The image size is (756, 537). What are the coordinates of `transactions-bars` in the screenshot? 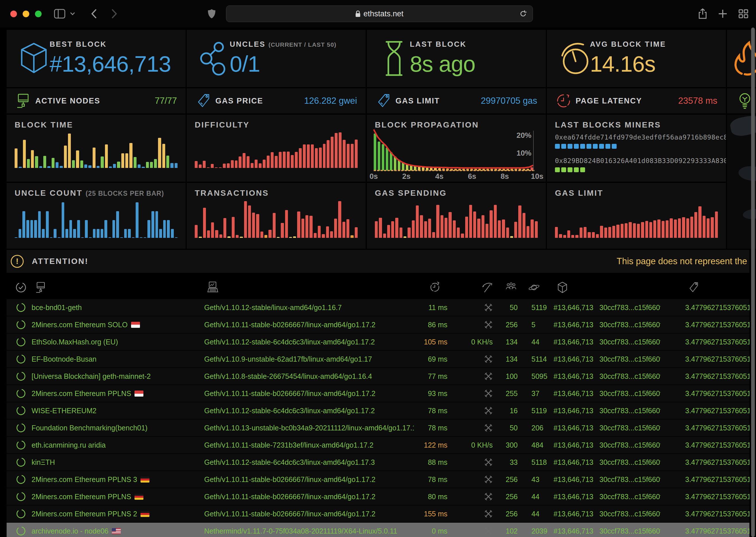 It's located at (276, 220).